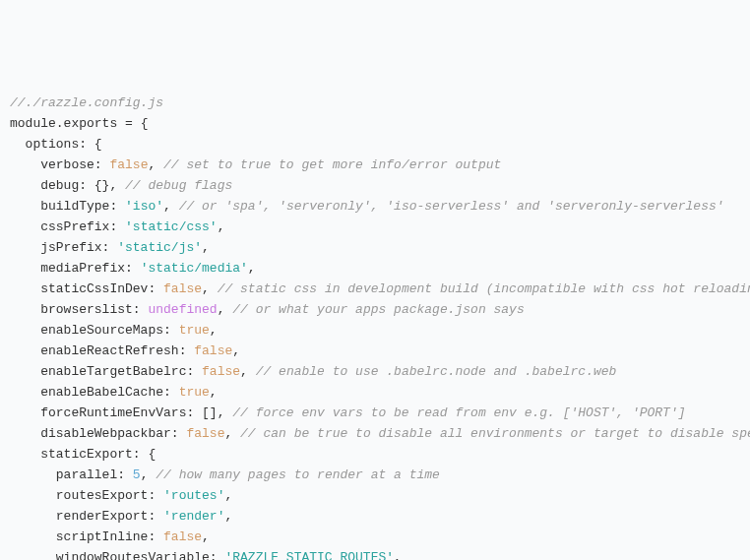 The image size is (750, 560). What do you see at coordinates (380, 433) in the screenshot?
I see `code-line: disableWebpackbar: false, // can be true…` at bounding box center [380, 433].